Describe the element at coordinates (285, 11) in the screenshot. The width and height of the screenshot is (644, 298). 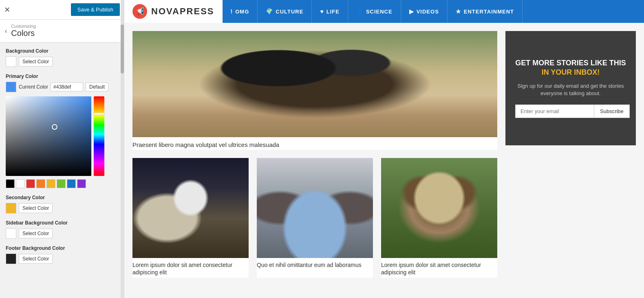
I see `nav-item-culture: 🌍 CULTURE` at that location.